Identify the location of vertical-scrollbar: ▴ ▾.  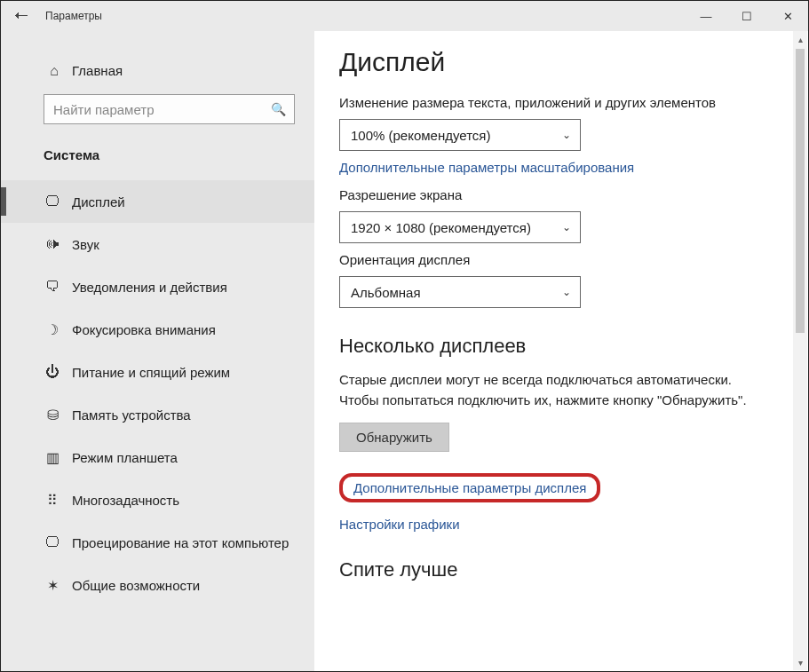
(800, 351).